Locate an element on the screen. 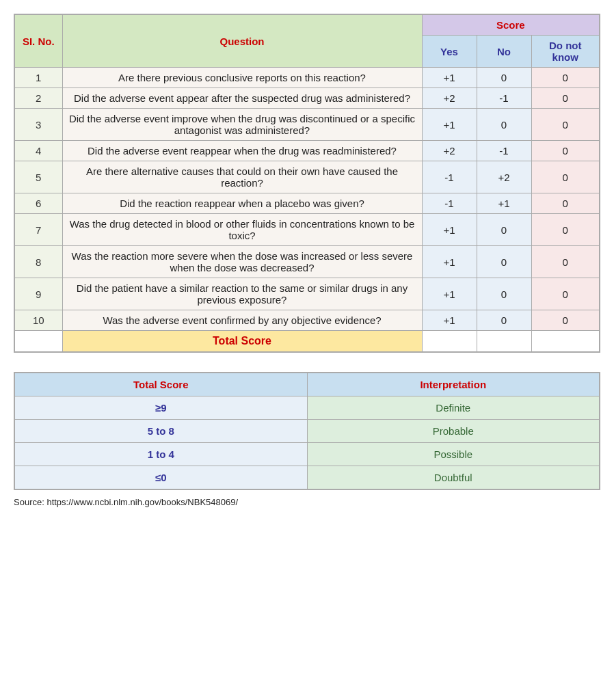 The width and height of the screenshot is (614, 700). table-row: 5Are there alternative causes that could… is located at coordinates (307, 178).